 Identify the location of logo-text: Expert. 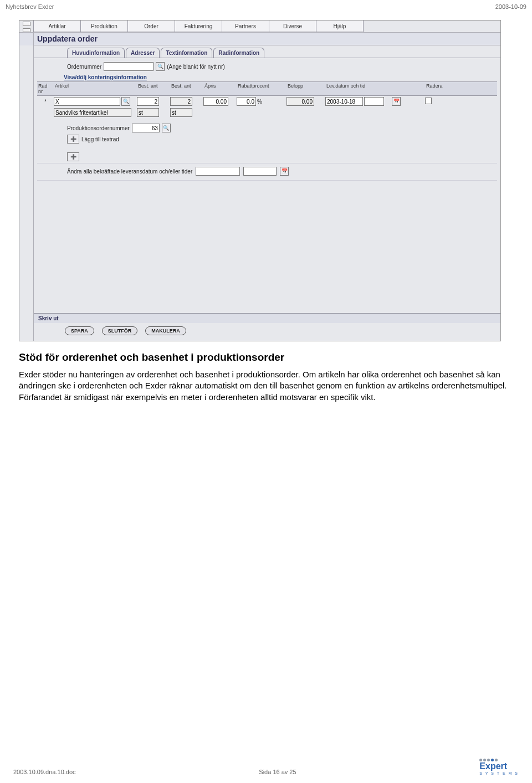
(499, 766).